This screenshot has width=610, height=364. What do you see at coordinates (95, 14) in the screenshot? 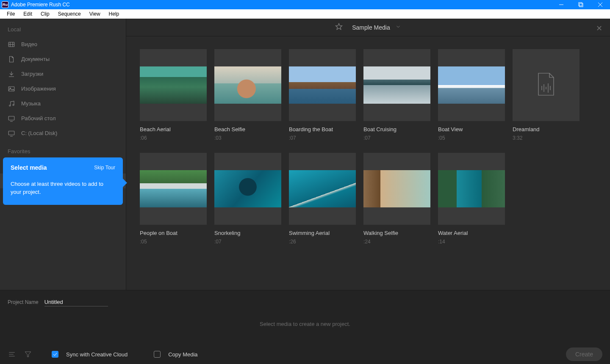
I see `menu-view: View` at bounding box center [95, 14].